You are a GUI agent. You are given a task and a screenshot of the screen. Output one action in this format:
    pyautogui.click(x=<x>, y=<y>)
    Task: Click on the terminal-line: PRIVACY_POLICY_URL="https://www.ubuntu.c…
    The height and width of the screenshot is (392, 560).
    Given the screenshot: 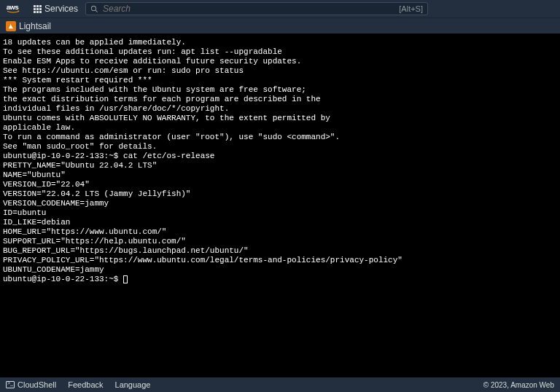 What is the action you would take?
    pyautogui.click(x=280, y=261)
    